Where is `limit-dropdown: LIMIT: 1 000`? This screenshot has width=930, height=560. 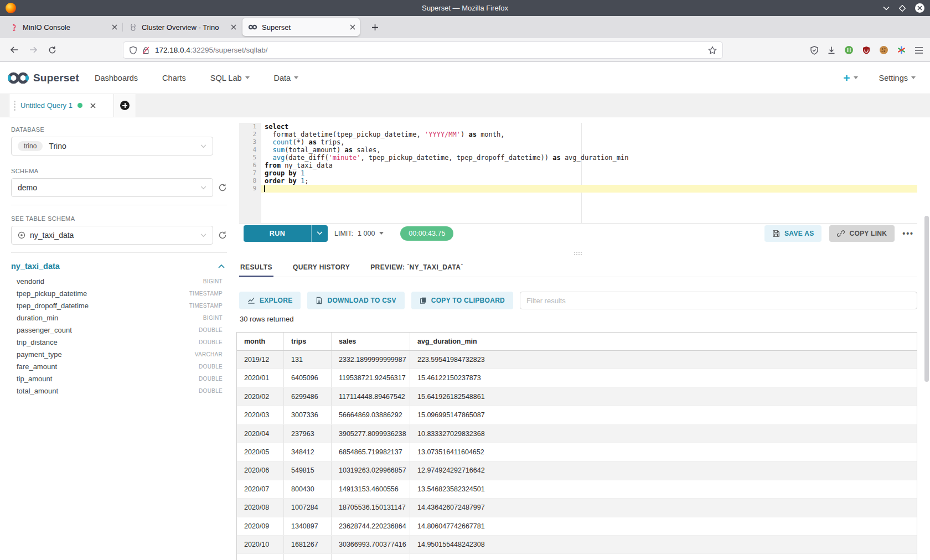
limit-dropdown: LIMIT: 1 000 is located at coordinates (359, 234).